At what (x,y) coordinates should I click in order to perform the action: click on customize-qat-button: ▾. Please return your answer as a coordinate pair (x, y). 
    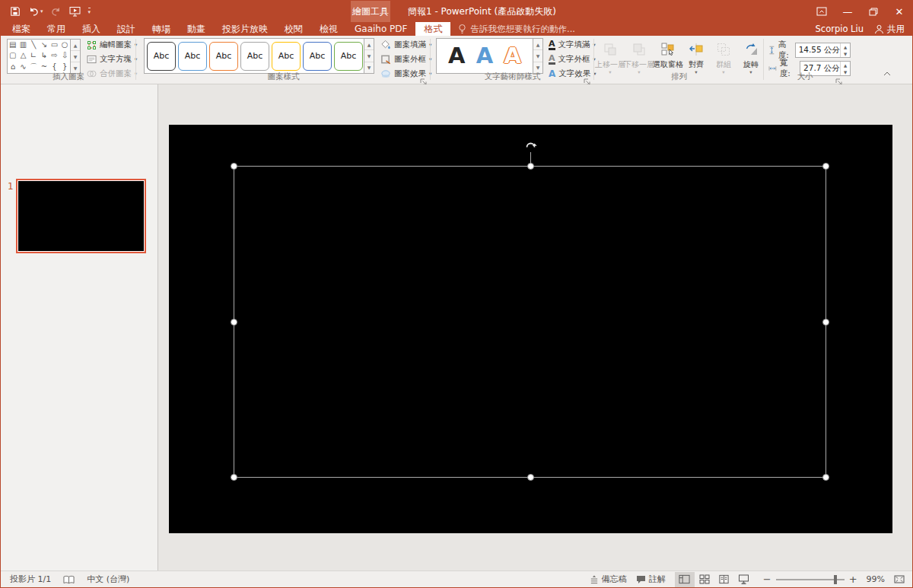
    Looking at the image, I should click on (90, 11).